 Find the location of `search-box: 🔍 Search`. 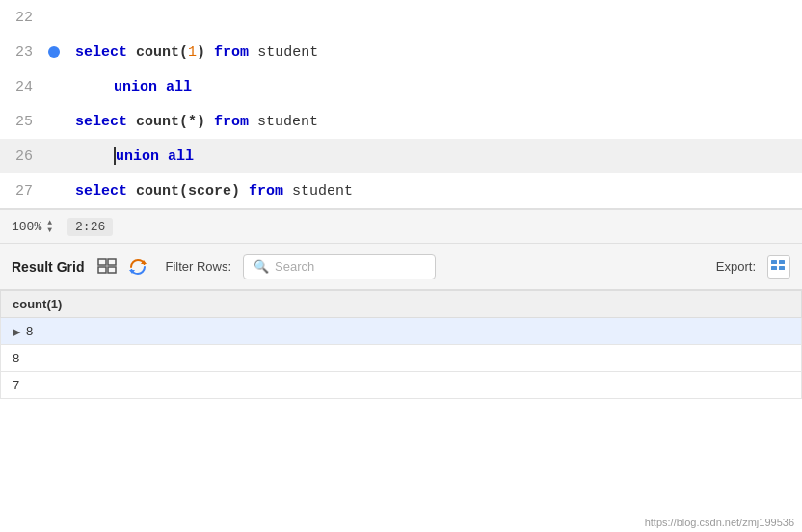

search-box: 🔍 Search is located at coordinates (339, 267).